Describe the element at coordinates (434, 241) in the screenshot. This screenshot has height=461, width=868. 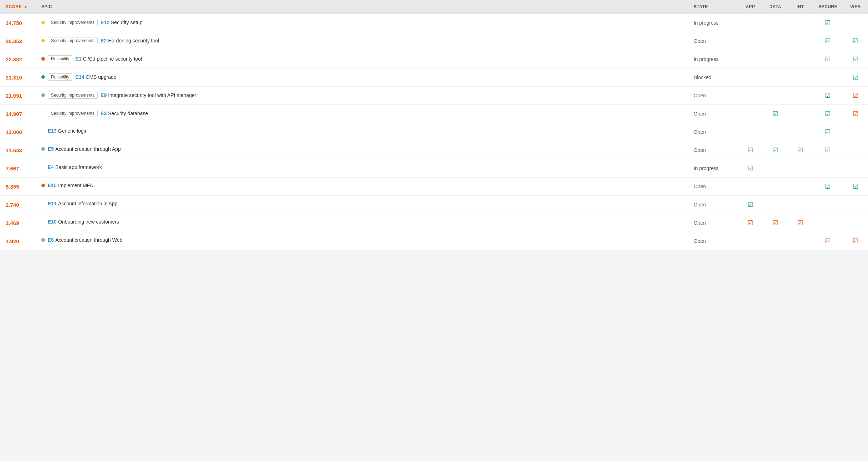
I see `table-row: 1.920E6 Account creation through WebOpen…` at that location.